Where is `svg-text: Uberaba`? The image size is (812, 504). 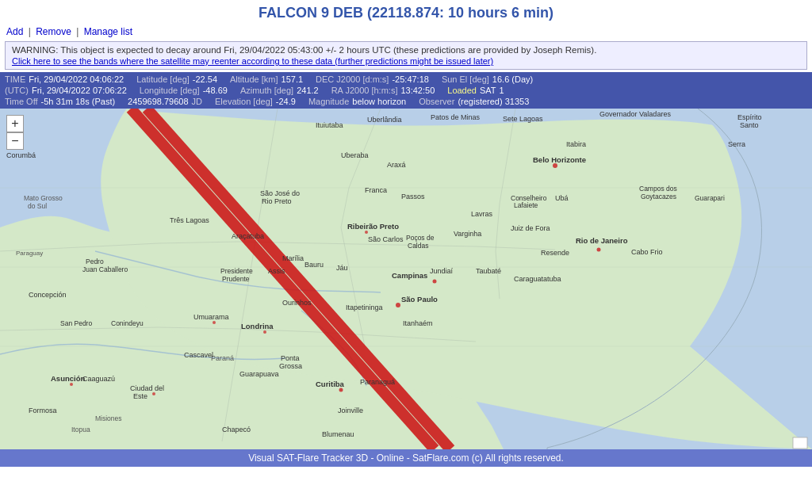
svg-text: Uberaba is located at coordinates (355, 155).